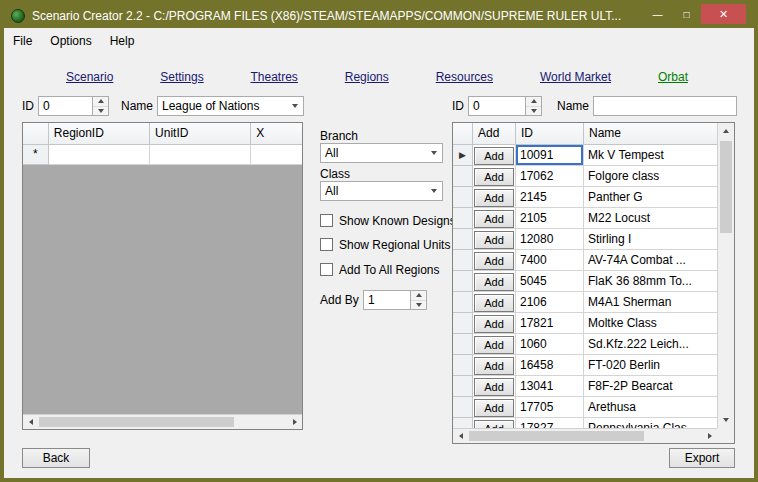 Image resolution: width=758 pixels, height=482 pixels. What do you see at coordinates (586, 386) in the screenshot?
I see `unit-row: Add 13041 F8F-2P Bearcat` at bounding box center [586, 386].